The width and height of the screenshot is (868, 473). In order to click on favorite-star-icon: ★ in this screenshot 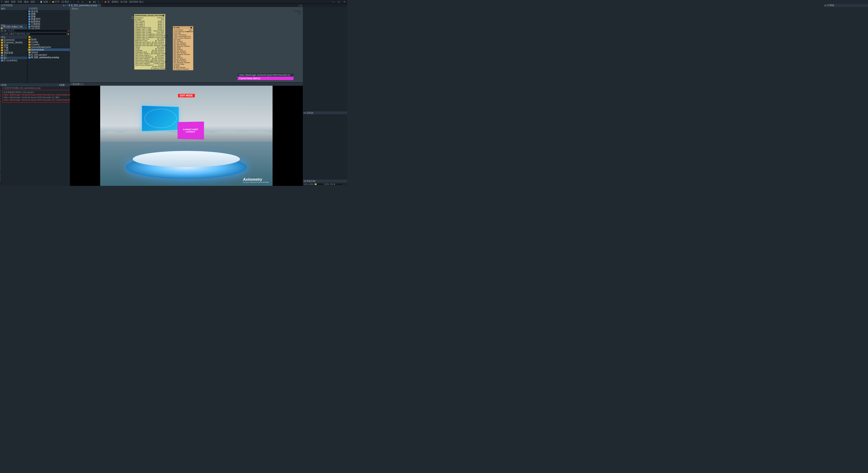, I will do `click(68, 34)`.